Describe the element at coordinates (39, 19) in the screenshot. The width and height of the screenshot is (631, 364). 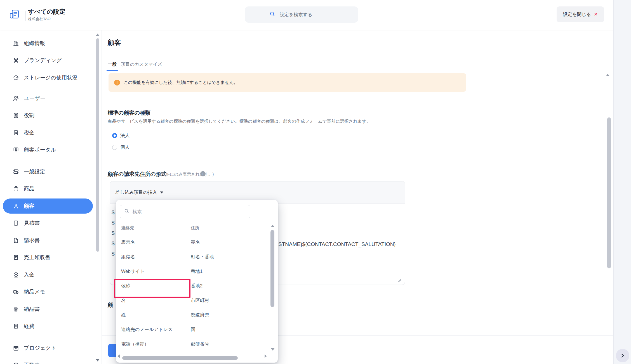
I see `org-name: 株式会社TAO` at that location.